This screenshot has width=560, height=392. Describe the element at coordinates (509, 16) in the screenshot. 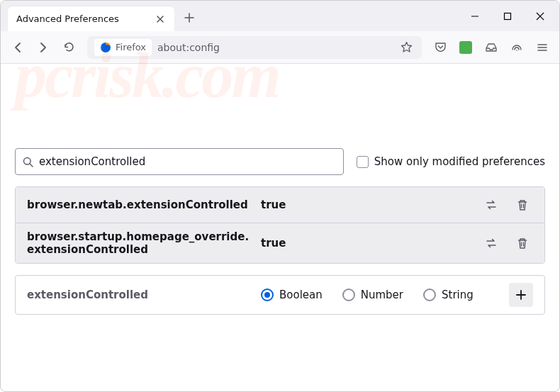

I see `window-controls` at that location.